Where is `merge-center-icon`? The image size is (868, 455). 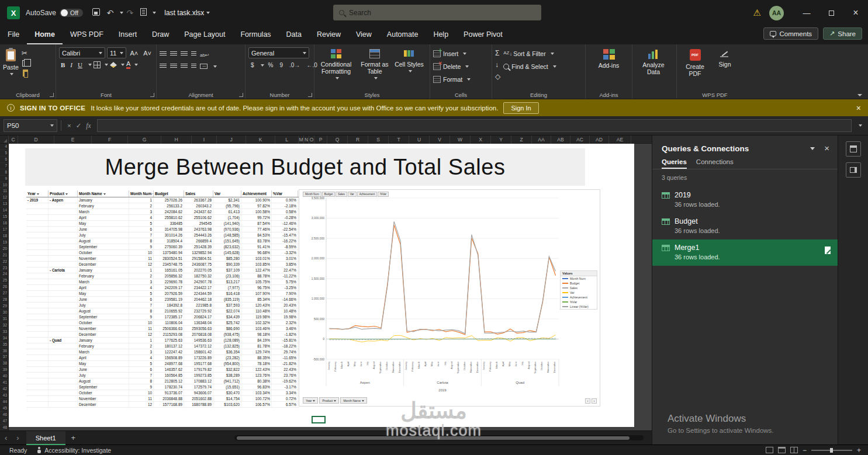 merge-center-icon is located at coordinates (203, 67).